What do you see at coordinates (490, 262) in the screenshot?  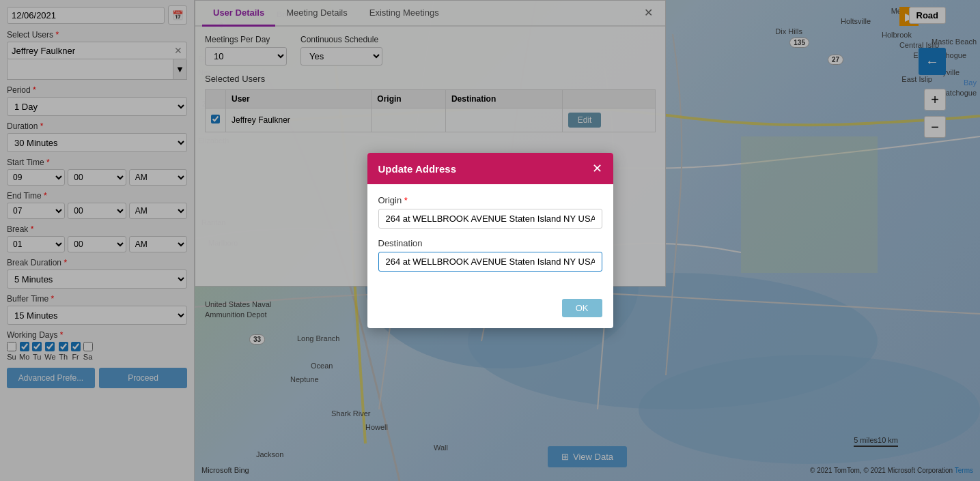 I see `destination-input` at bounding box center [490, 262].